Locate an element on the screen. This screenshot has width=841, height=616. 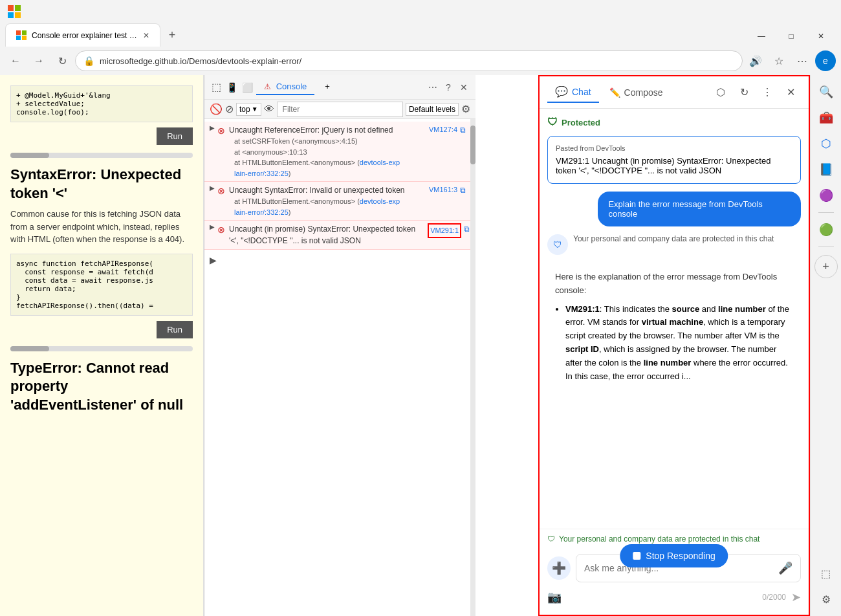
sidebar-settings-icon: ⚙ is located at coordinates (826, 599).